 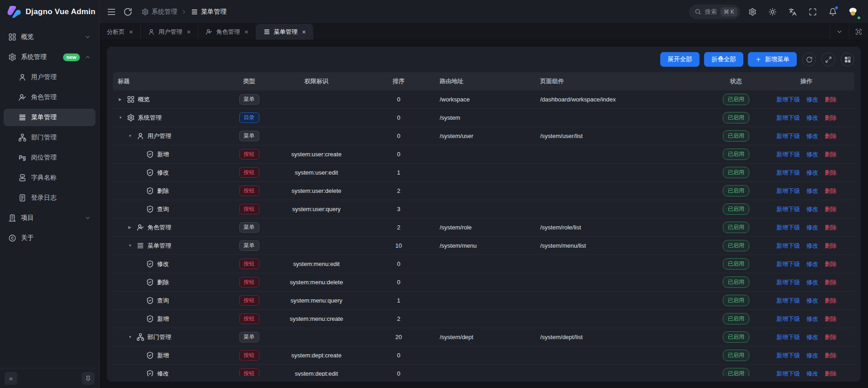 I want to click on column-header: 排序, so click(x=399, y=81).